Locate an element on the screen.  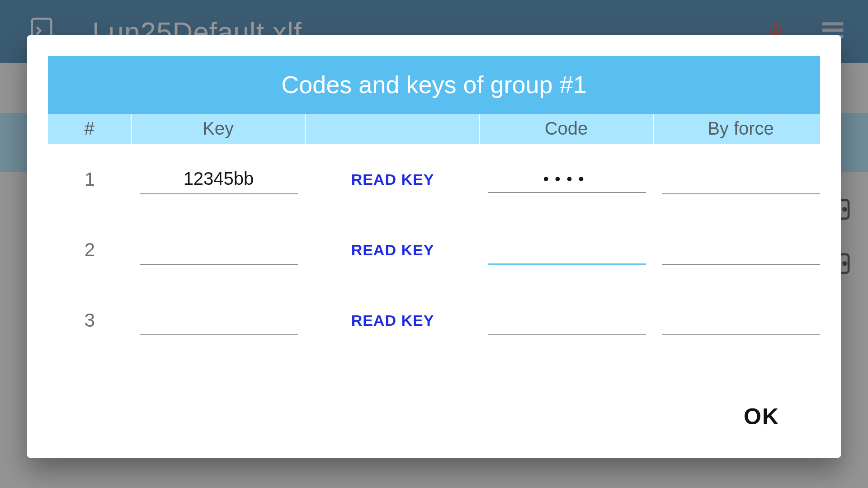
col-header-action is located at coordinates (392, 129).